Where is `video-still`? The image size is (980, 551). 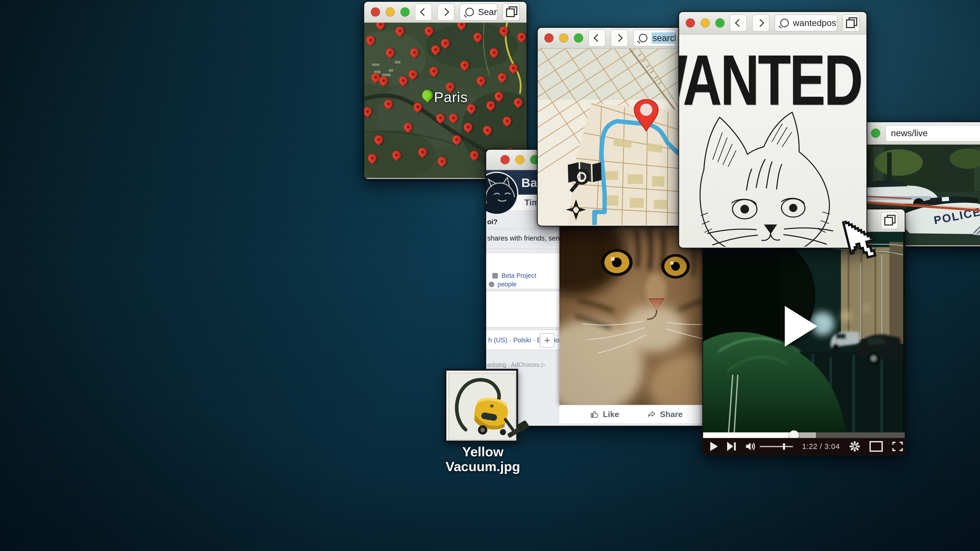 video-still is located at coordinates (804, 332).